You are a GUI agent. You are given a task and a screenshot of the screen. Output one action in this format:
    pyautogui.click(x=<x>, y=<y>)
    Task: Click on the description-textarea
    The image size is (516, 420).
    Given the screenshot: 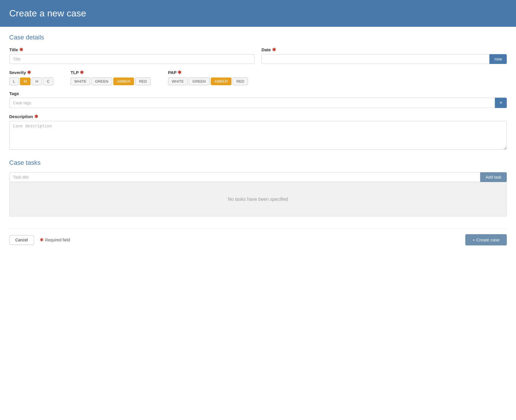 What is the action you would take?
    pyautogui.click(x=258, y=135)
    